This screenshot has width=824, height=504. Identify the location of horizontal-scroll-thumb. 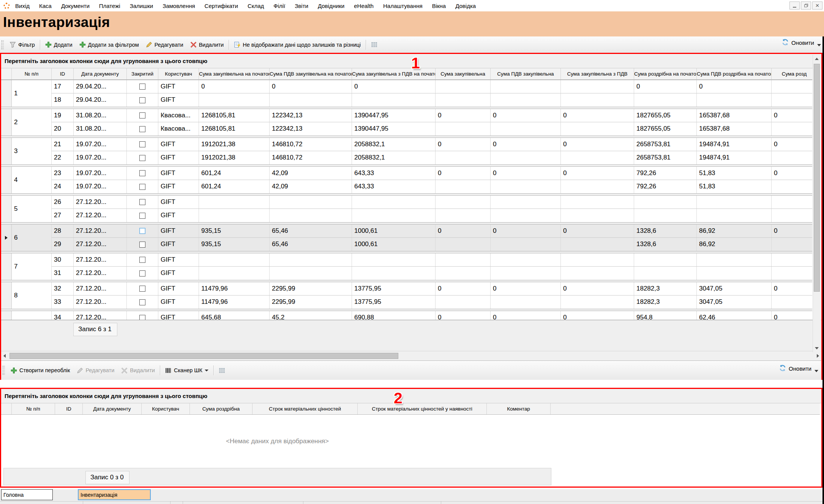
(204, 356).